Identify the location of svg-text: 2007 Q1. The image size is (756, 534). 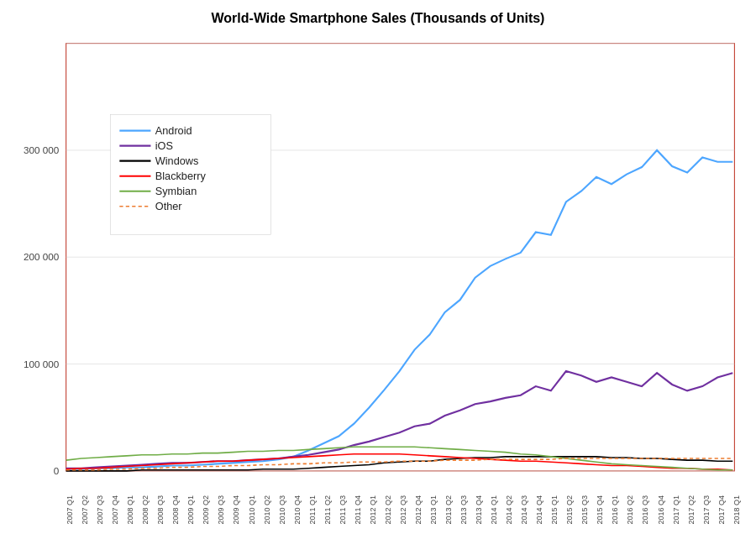
(70, 510).